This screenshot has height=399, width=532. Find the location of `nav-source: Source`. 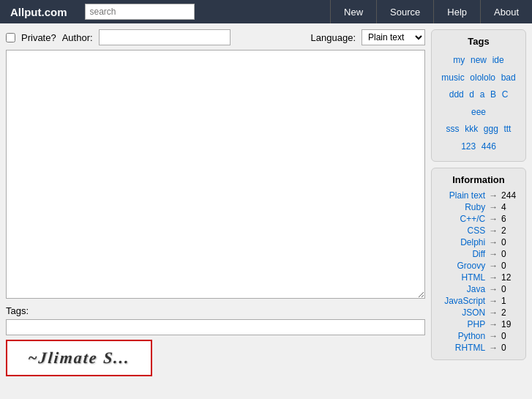

nav-source: Source is located at coordinates (405, 12).